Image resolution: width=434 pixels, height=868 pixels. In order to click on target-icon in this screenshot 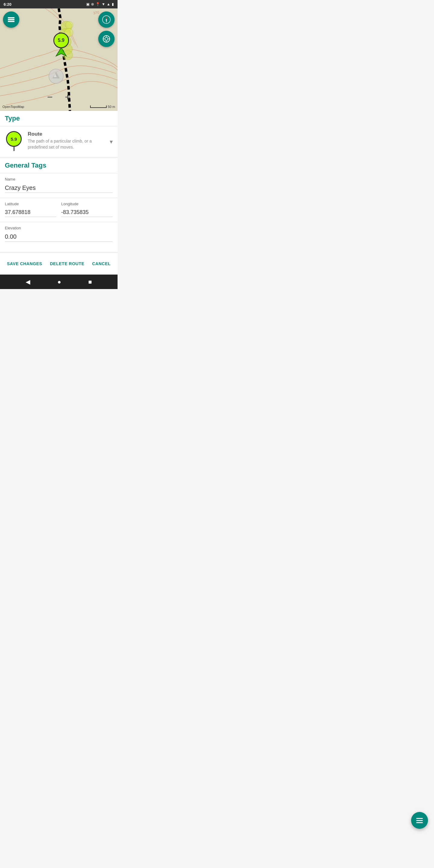, I will do `click(106, 39)`.